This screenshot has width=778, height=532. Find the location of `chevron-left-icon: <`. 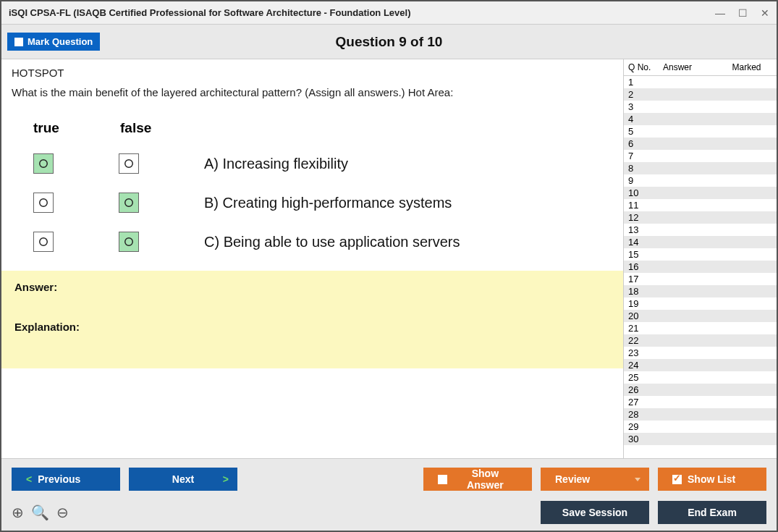

chevron-left-icon: < is located at coordinates (29, 479).